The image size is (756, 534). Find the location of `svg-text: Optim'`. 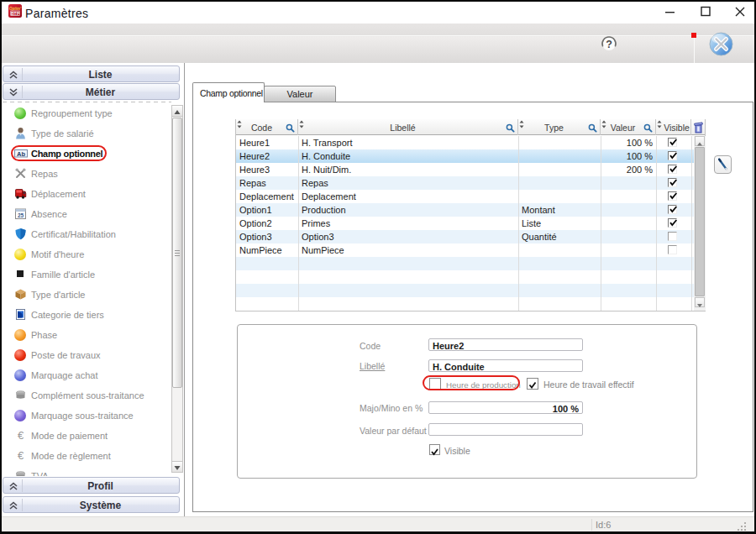

svg-text: Optim' is located at coordinates (15, 8).